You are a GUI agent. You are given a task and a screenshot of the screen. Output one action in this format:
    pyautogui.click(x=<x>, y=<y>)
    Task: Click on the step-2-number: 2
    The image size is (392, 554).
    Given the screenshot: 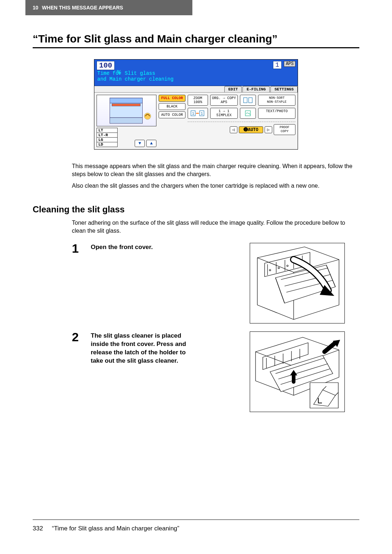 What is the action you would take?
    pyautogui.click(x=81, y=372)
    